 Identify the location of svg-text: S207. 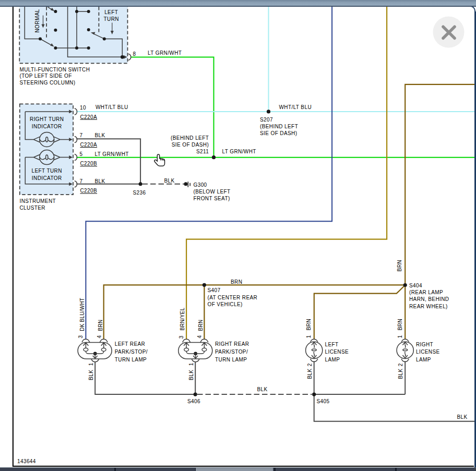
(266, 120).